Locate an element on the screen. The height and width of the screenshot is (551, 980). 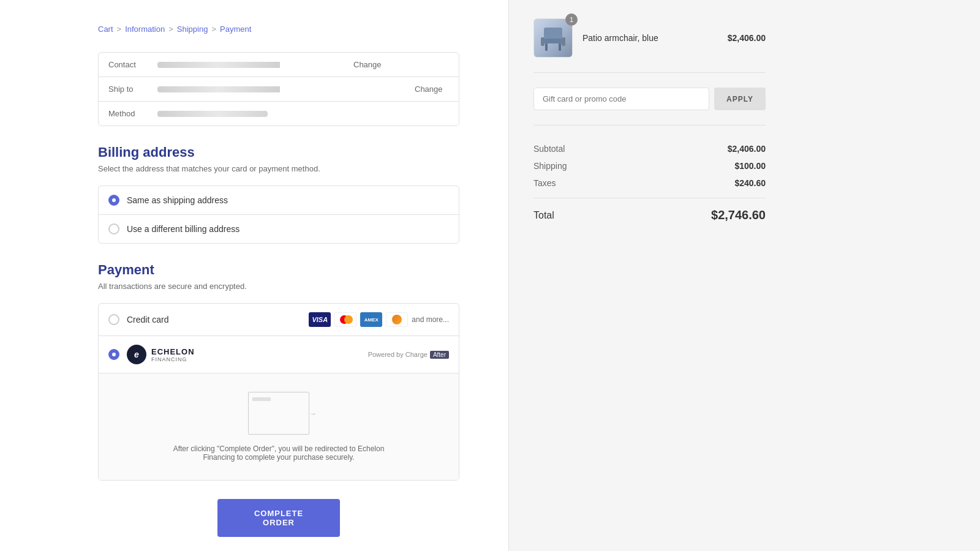
taxes-label: Taxes is located at coordinates (545, 183).